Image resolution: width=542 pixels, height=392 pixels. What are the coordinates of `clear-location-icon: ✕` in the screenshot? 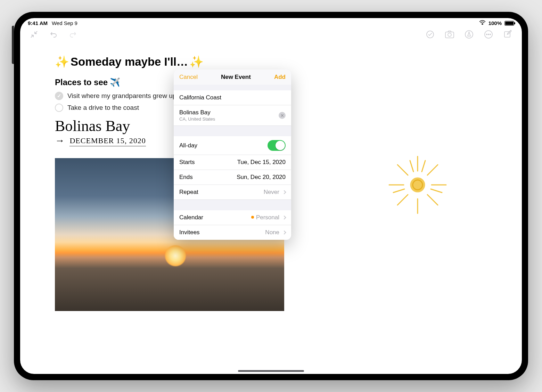 It's located at (282, 115).